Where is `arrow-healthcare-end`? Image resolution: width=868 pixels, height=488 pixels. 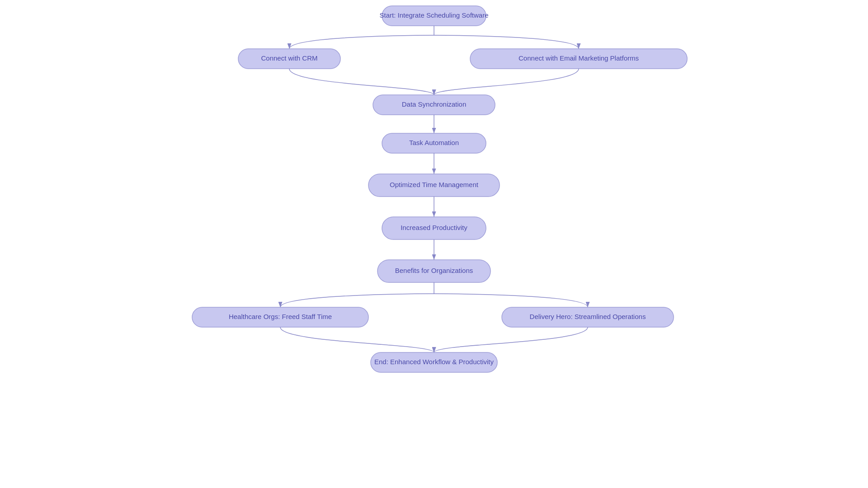 arrow-healthcare-end is located at coordinates (357, 340).